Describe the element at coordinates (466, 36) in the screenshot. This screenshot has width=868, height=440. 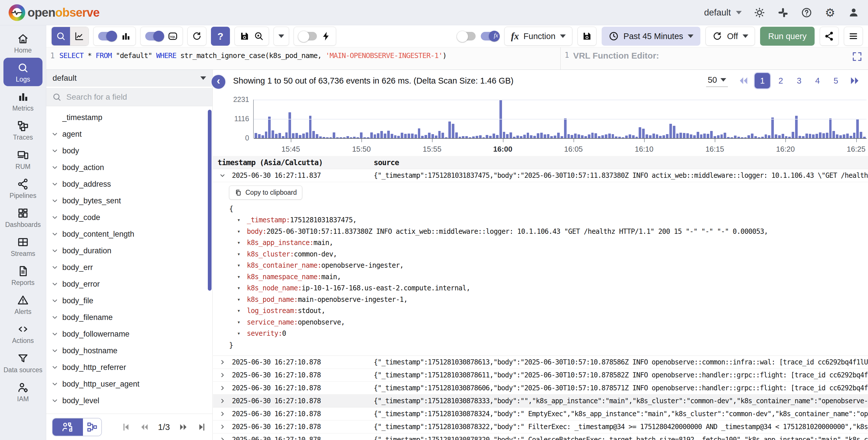
I see `transform-toggle` at that location.